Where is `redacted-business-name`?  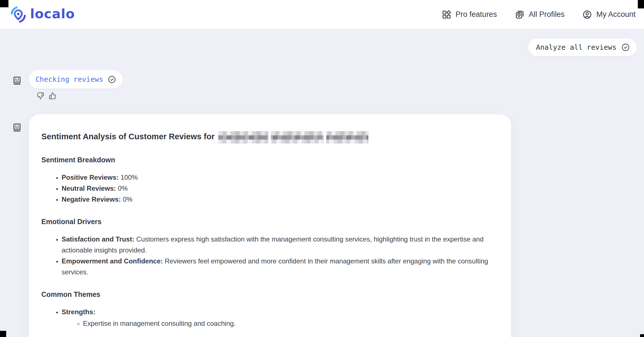
redacted-business-name is located at coordinates (293, 137).